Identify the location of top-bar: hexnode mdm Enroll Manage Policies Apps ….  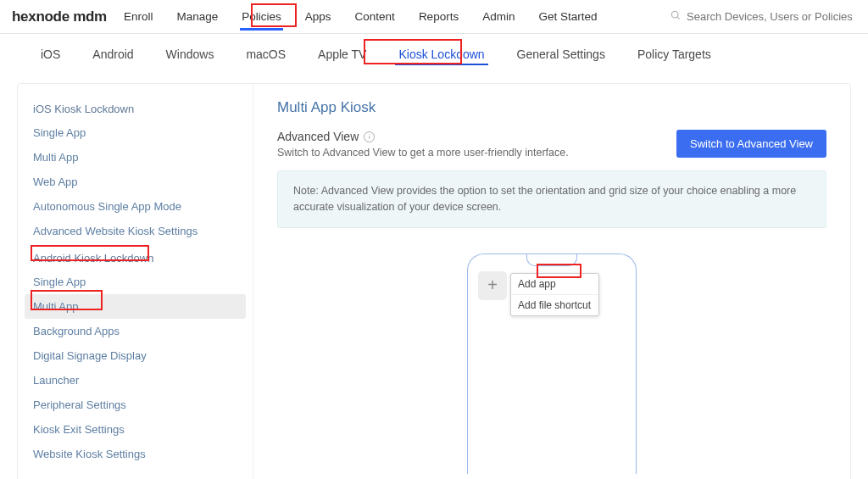
(434, 17).